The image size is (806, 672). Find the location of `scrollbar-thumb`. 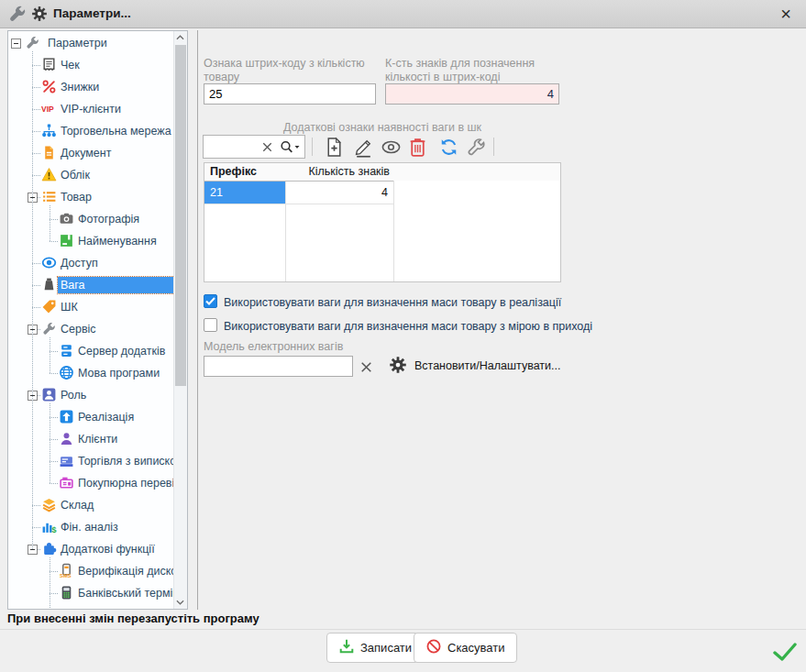

scrollbar-thumb is located at coordinates (181, 215).